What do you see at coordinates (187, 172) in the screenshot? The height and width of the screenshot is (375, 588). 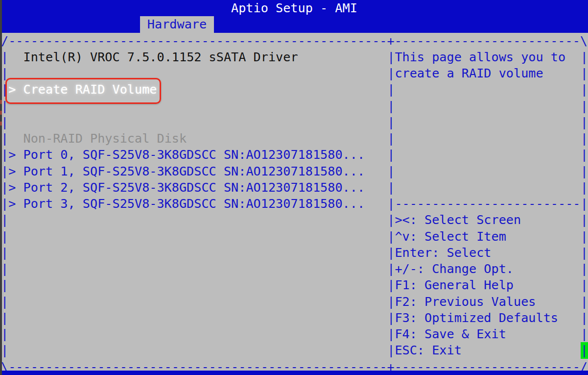 I see `disk-item-port-1: > Port 1, SQF-S25V8-3K8GDSCC SN:AO123071…` at bounding box center [187, 172].